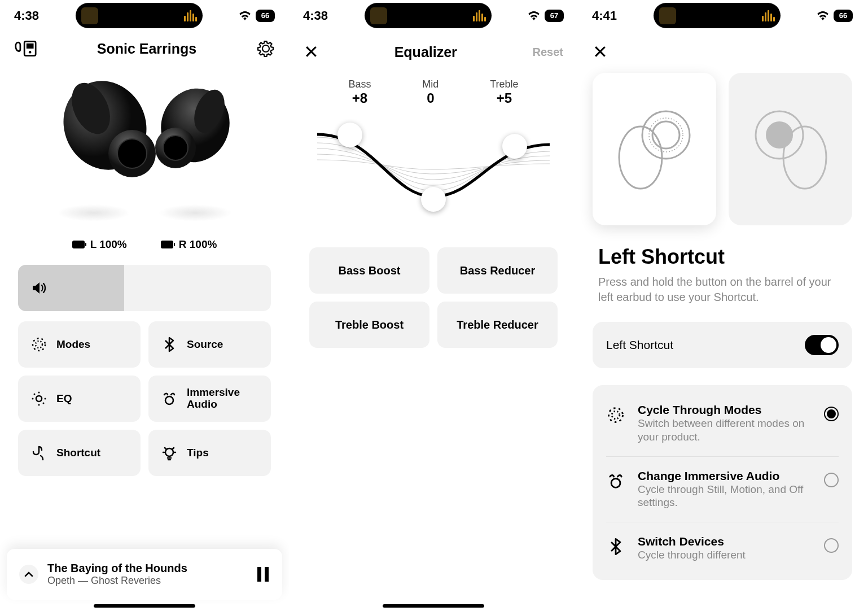 This screenshot has width=868, height=611. I want to click on treble-value: +5, so click(504, 98).